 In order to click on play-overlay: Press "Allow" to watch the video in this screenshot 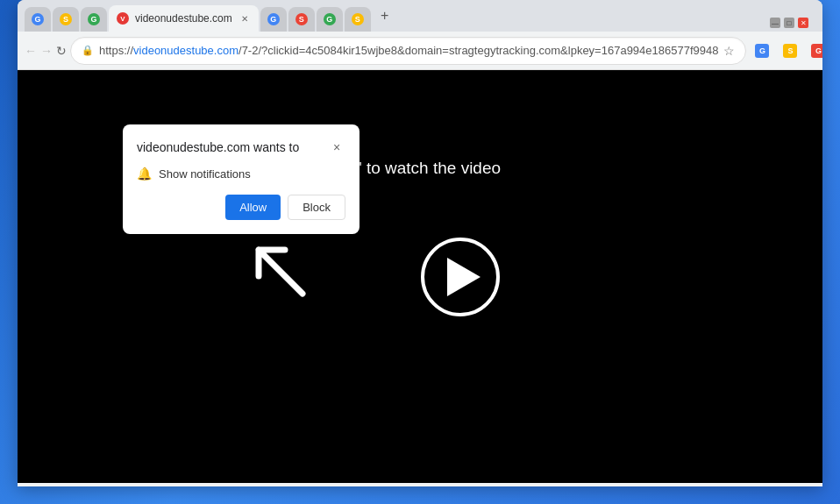, I will do `click(460, 277)`.